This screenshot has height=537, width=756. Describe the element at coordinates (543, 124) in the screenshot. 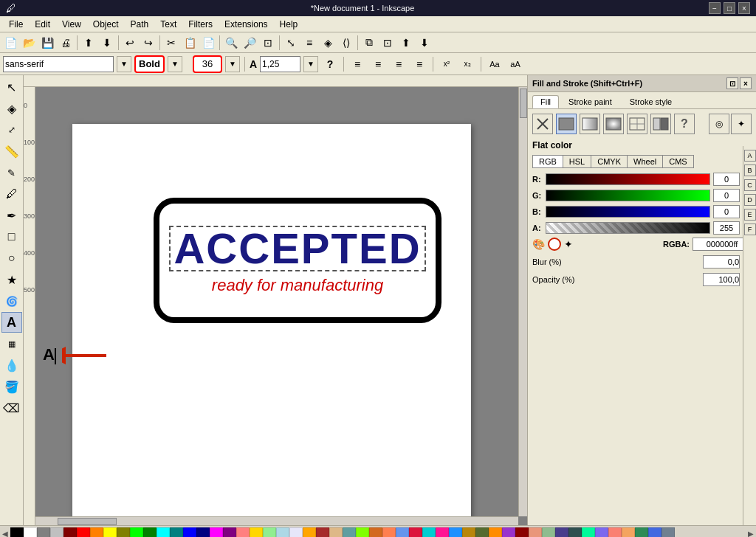

I see `paint-none-button` at that location.